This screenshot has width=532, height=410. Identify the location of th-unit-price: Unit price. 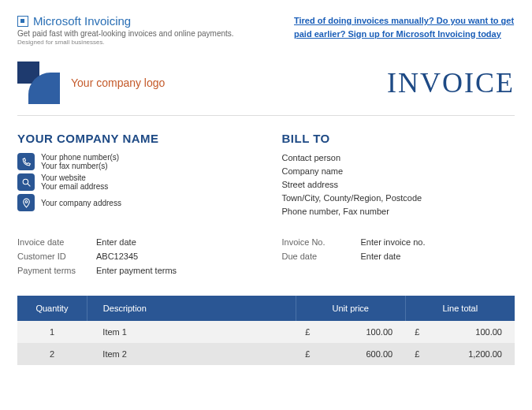
(350, 308).